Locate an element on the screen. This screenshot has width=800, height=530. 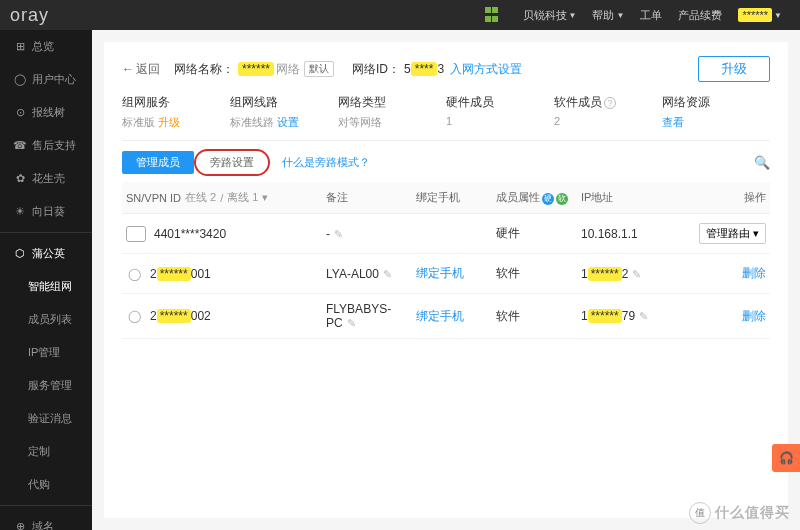
net-name-suffix: 网络 is located at coordinates (288, 70).